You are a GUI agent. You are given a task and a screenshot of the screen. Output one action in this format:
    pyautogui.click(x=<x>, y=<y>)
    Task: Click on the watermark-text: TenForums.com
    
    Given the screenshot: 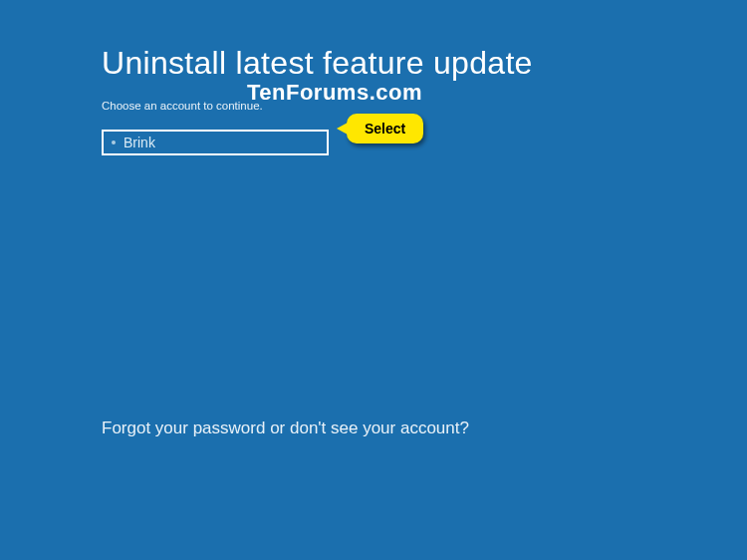 What is the action you would take?
    pyautogui.click(x=335, y=93)
    